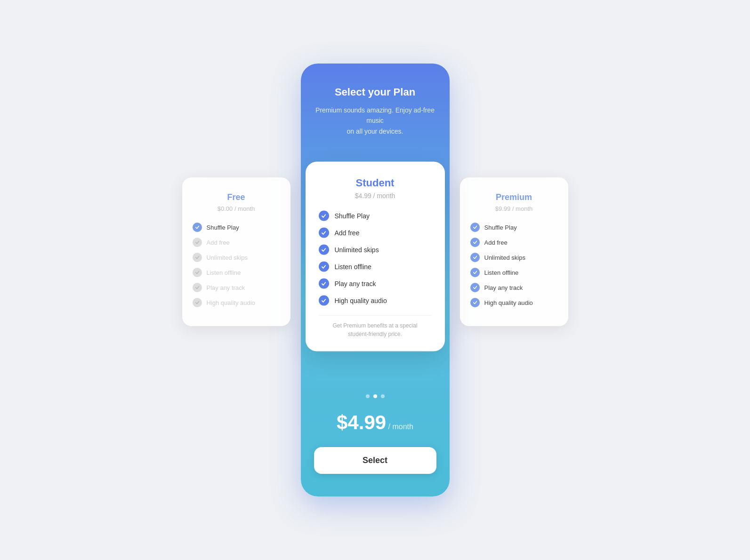  What do you see at coordinates (375, 396) in the screenshot?
I see `carousel-dots` at bounding box center [375, 396].